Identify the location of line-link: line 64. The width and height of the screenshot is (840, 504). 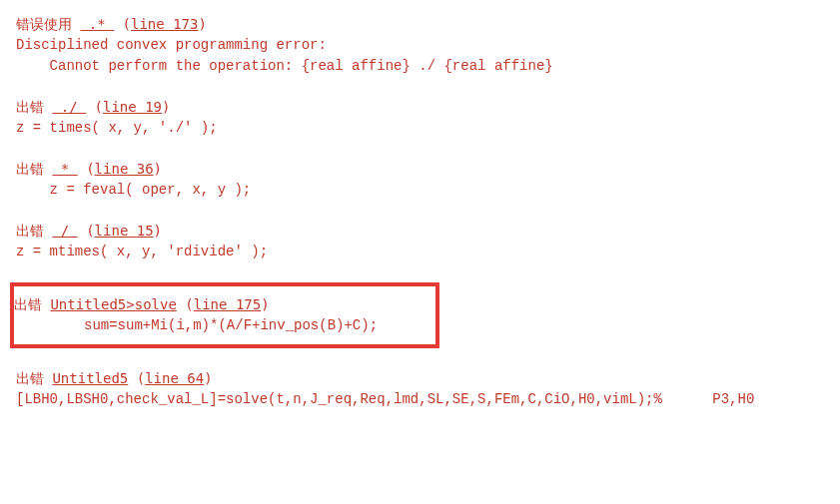
(174, 378).